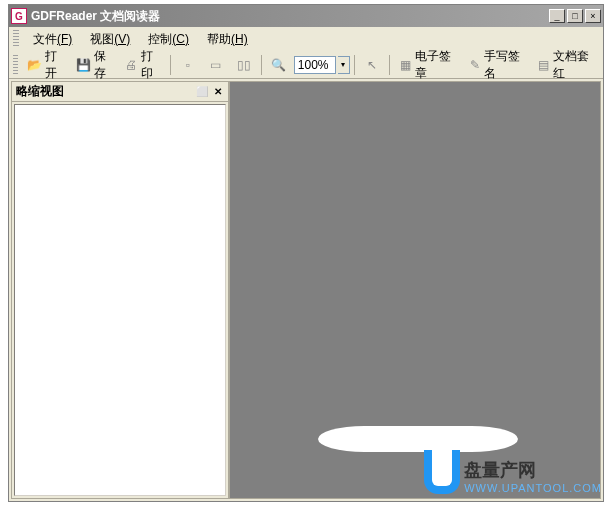 The width and height of the screenshot is (612, 512). I want to click on watermark: 盘量产网 WWW.UPANTOOL.COM, so click(512, 472).